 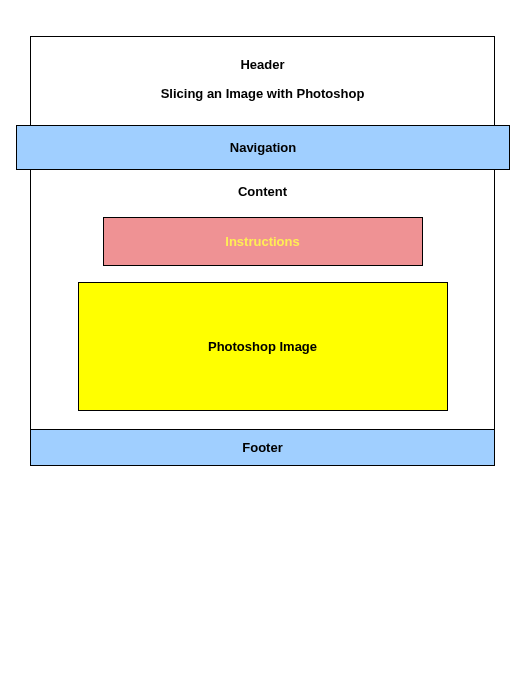 What do you see at coordinates (262, 192) in the screenshot?
I see `content-label: Content` at bounding box center [262, 192].